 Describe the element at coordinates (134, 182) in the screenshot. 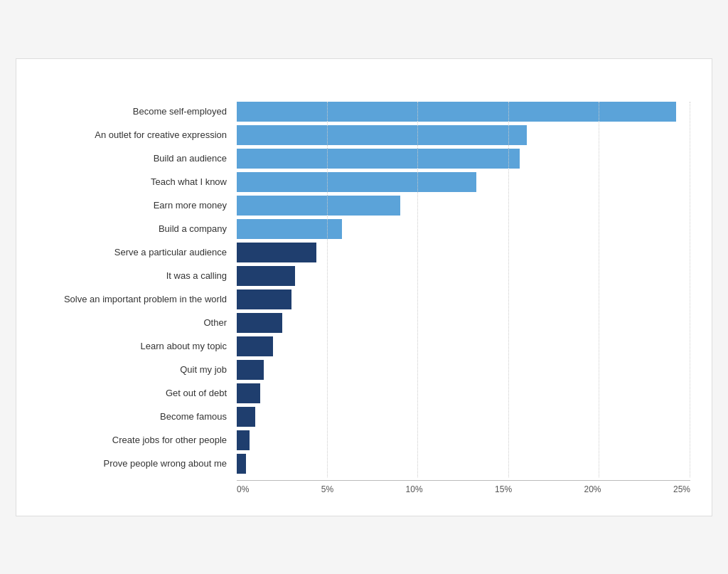

I see `bar-label: Teach what I know` at that location.